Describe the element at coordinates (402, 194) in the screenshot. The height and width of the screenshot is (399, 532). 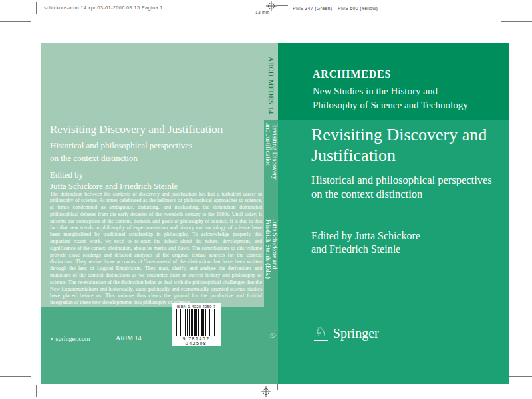
I see `front-subtitle-line2: on the context distinction` at that location.